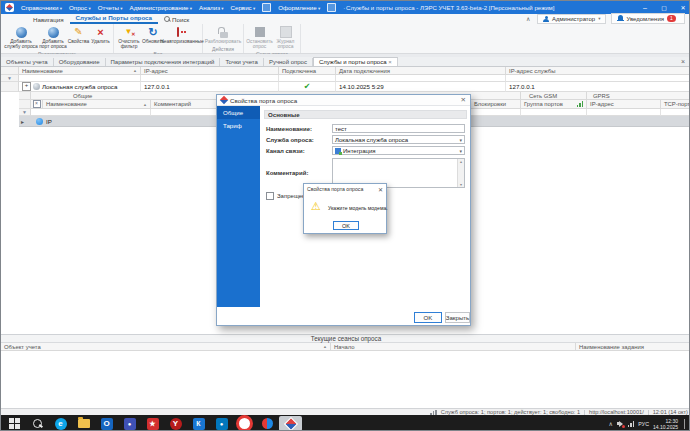 The image size is (690, 431). Describe the element at coordinates (290, 423) in the screenshot. I see `lers-logo-icon` at that location.